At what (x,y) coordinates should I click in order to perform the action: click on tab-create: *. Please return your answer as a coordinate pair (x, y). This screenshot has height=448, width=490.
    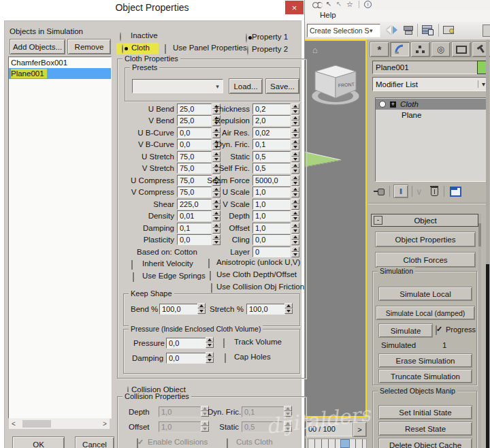
    Looking at the image, I should click on (380, 49).